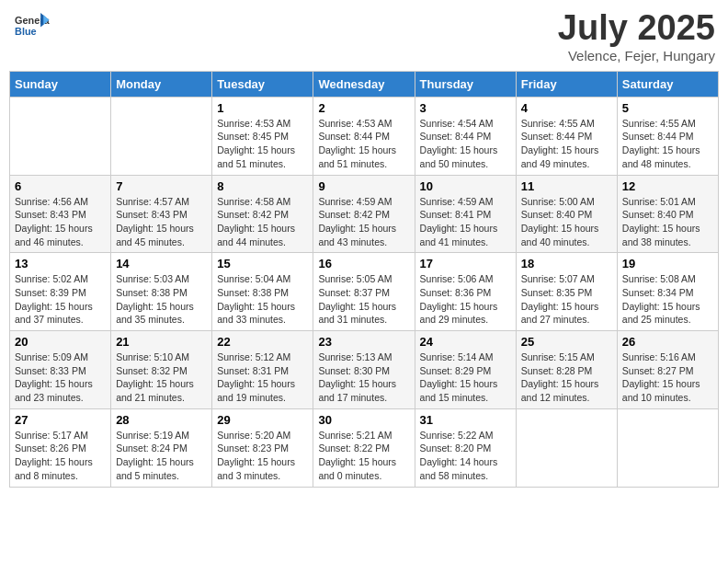 The image size is (728, 563). Describe the element at coordinates (162, 370) in the screenshot. I see `day-cell-21: 21Sunrise: 5:10 AMSunset: 8:32 PMDayligh…` at that location.